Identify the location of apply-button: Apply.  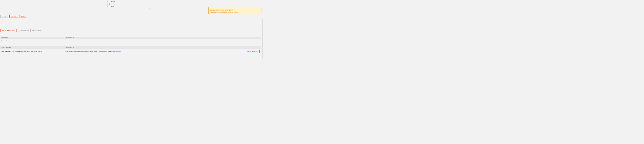
(4, 16).